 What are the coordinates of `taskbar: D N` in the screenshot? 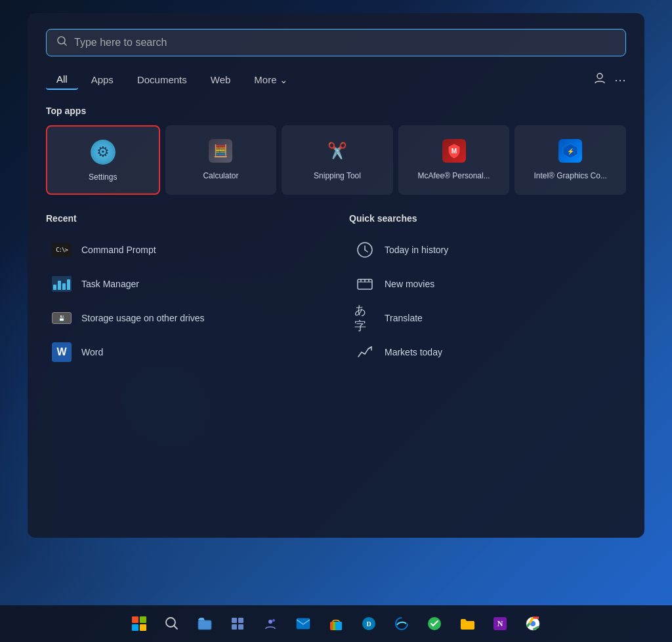 It's located at (336, 624).